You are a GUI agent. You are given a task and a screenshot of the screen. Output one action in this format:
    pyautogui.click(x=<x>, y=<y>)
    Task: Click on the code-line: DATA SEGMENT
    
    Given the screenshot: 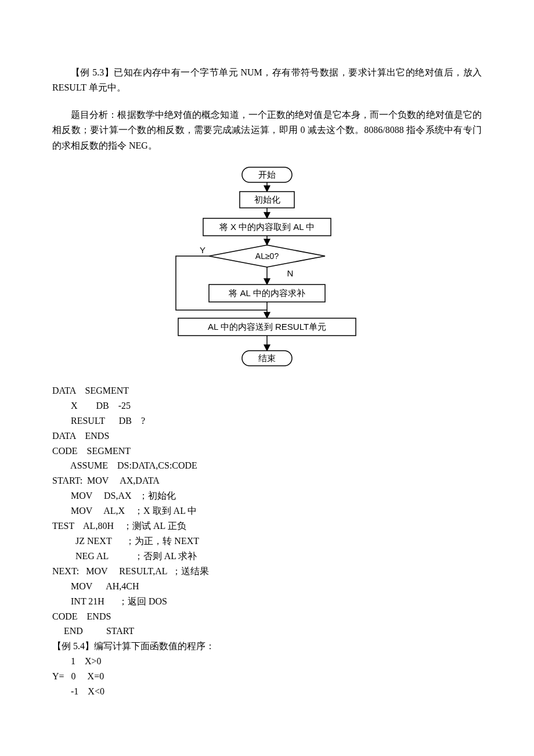 What is the action you would take?
    pyautogui.click(x=91, y=390)
    